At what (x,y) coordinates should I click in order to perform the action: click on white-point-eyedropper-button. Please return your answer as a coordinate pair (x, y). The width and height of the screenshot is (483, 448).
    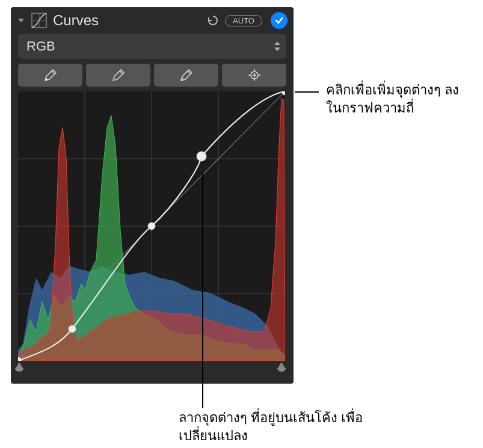
    Looking at the image, I should click on (186, 75).